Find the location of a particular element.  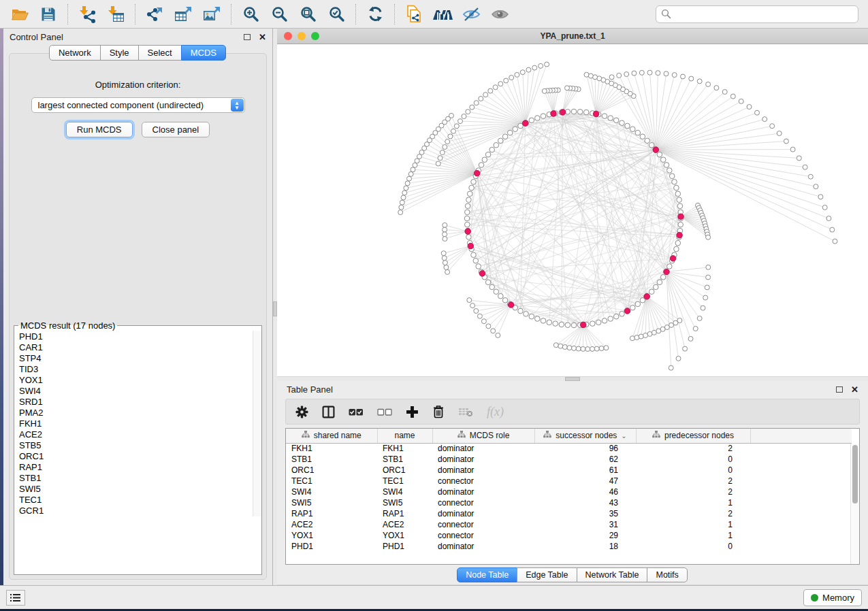

tab-mcds: MCDS is located at coordinates (204, 53).